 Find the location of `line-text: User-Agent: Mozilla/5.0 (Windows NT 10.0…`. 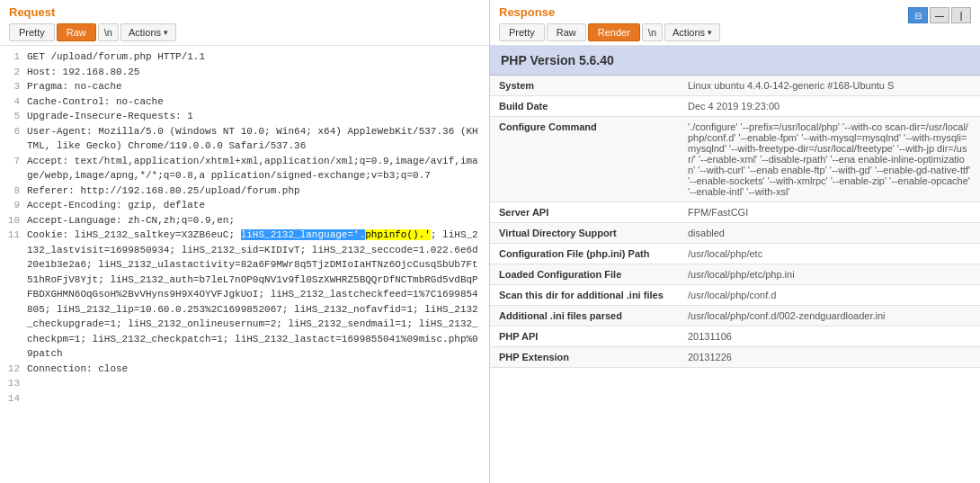

line-text: User-Agent: Mozilla/5.0 (Windows NT 10.0… is located at coordinates (255, 139).